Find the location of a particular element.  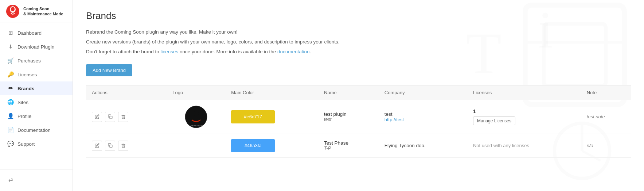

page-title: Brands is located at coordinates (359, 16).